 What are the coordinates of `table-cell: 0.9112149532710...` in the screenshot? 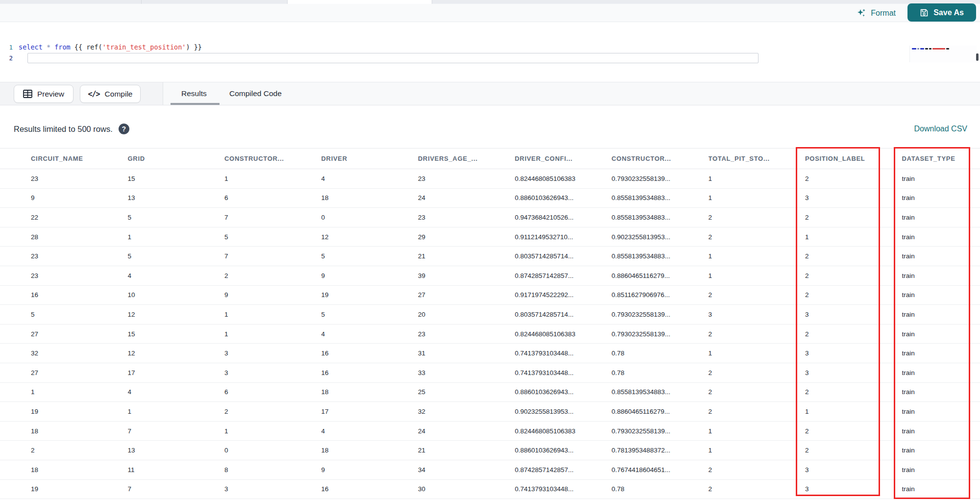 It's located at (564, 237).